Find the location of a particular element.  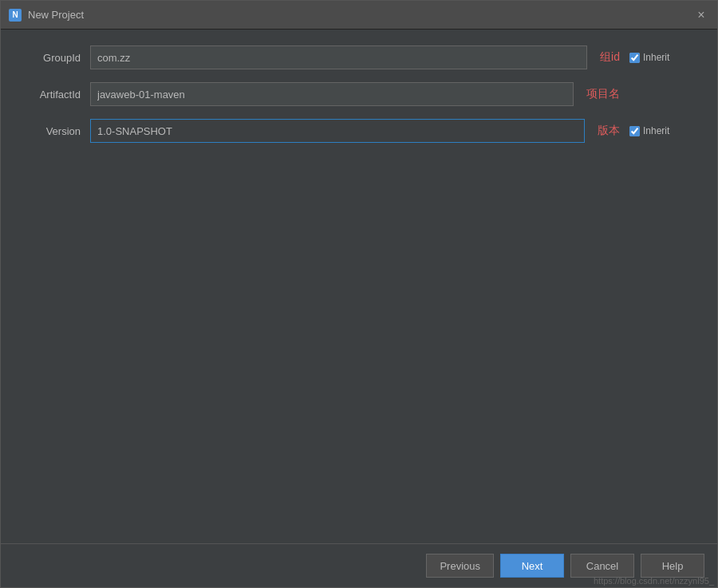

app-icon: N is located at coordinates (15, 15).